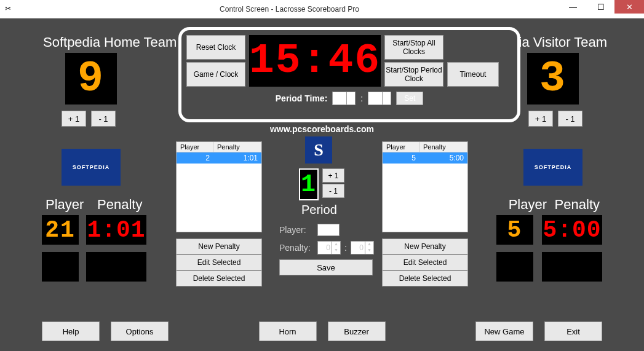 The image size is (644, 351). Describe the element at coordinates (315, 61) in the screenshot. I see `main-clock-value: 15:46` at that location.